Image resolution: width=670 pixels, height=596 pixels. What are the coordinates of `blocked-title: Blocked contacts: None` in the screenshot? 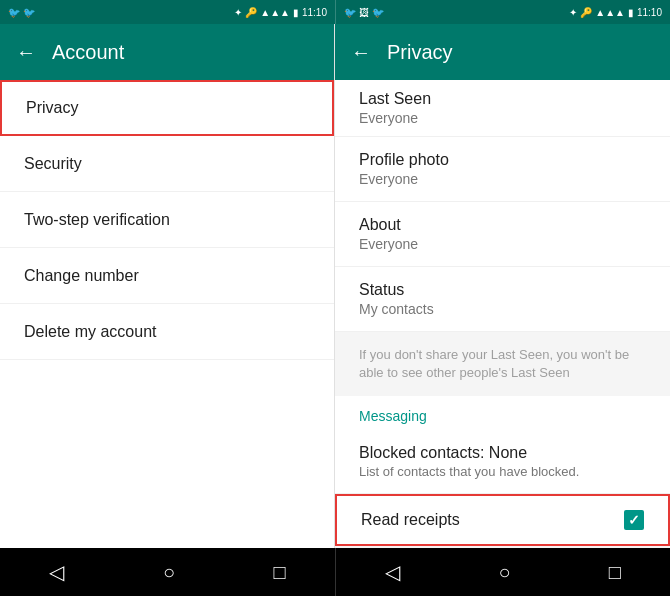 It's located at (502, 453).